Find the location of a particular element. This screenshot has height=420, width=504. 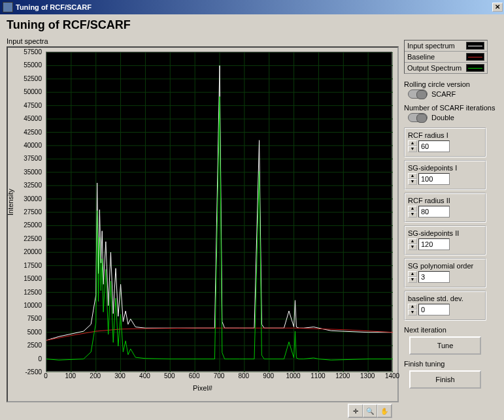

sg2-up: ▲ is located at coordinates (412, 242).